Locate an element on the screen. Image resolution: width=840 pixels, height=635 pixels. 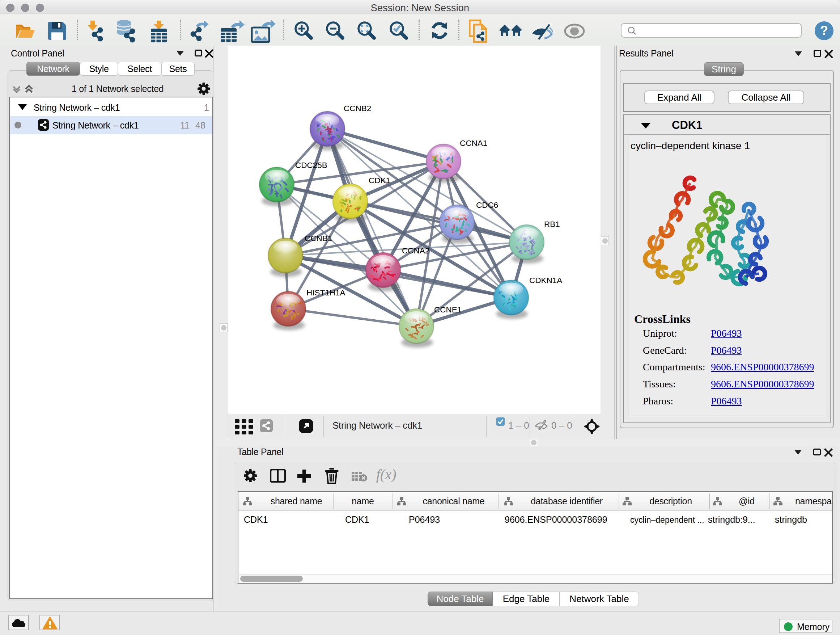
svg-text: CCNA1 is located at coordinates (474, 143).